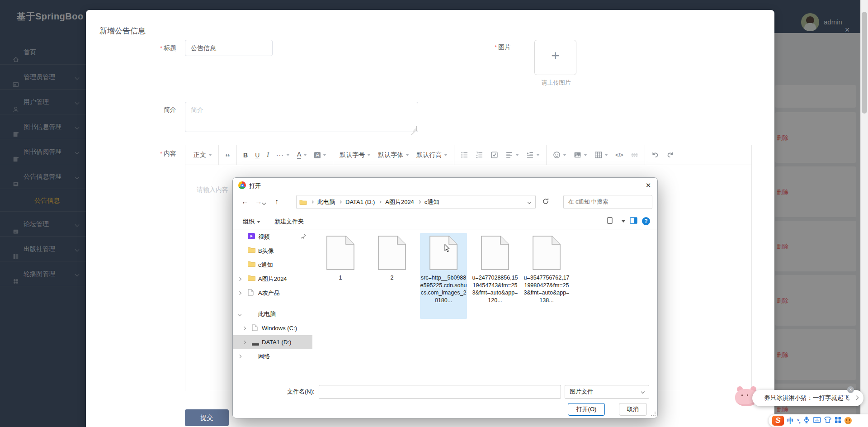 Image resolution: width=868 pixels, height=427 pixels. Describe the element at coordinates (360, 202) in the screenshot. I see `breadcrumb-segment: DATA1 (D:)` at that location.